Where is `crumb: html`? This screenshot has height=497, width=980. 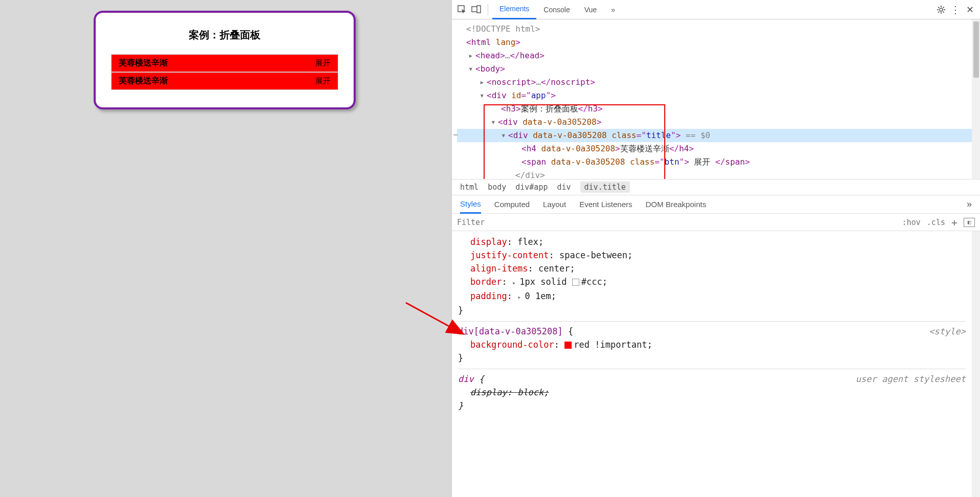
crumb: html is located at coordinates (469, 187).